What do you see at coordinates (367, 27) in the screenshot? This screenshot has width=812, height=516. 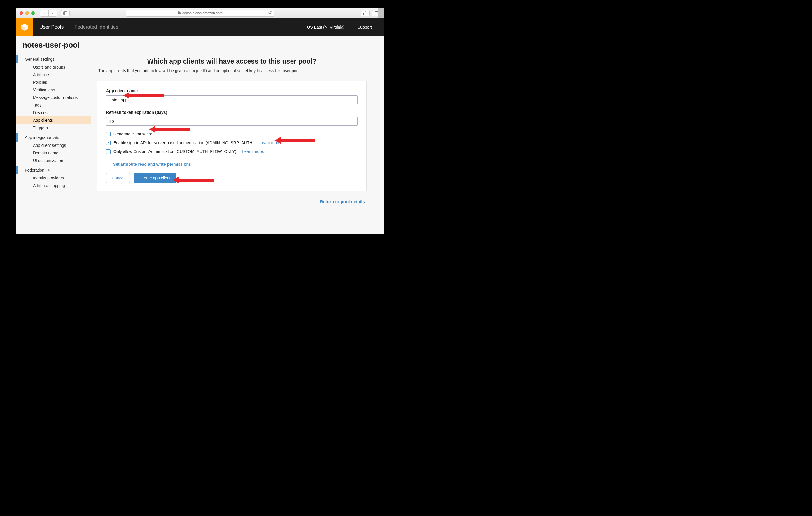 I see `support-dropdown: Support ⌄` at bounding box center [367, 27].